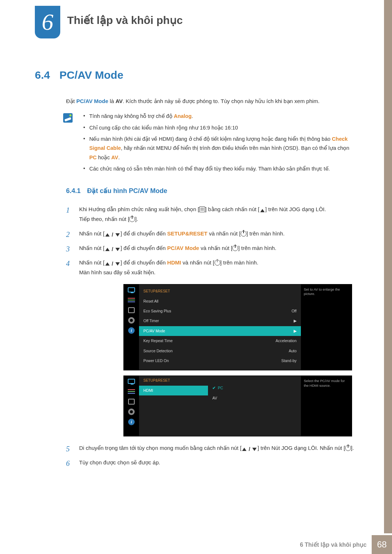 The width and height of the screenshot is (392, 554). What do you see at coordinates (333, 545) in the screenshot?
I see `footer-text: 6 Thiết lập và khôi phục` at bounding box center [333, 545].